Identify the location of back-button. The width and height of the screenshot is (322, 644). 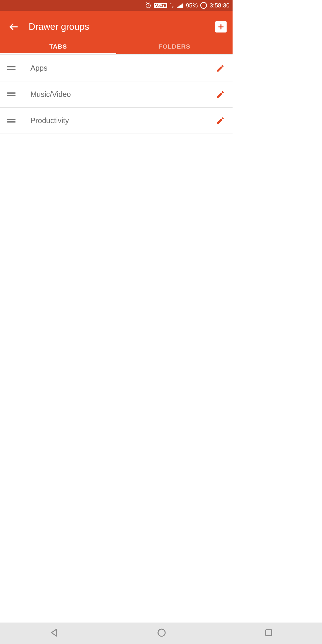
(14, 27).